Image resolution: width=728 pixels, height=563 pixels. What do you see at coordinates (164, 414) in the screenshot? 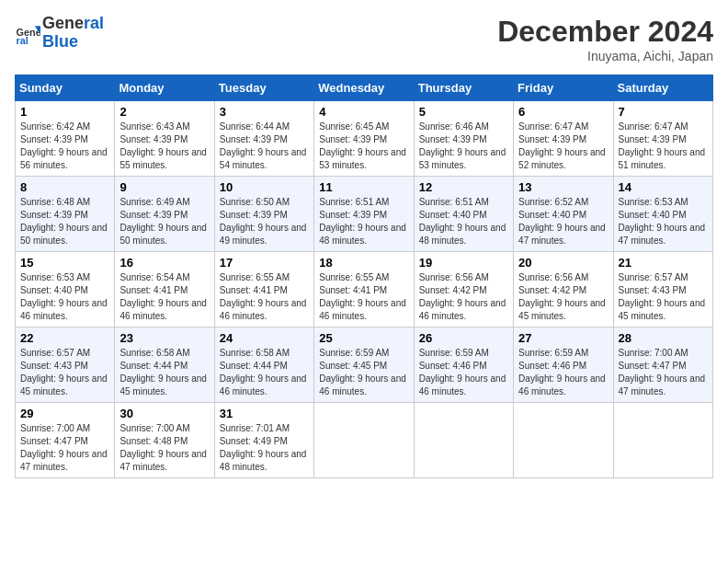
I see `day-number: 30` at bounding box center [164, 414].